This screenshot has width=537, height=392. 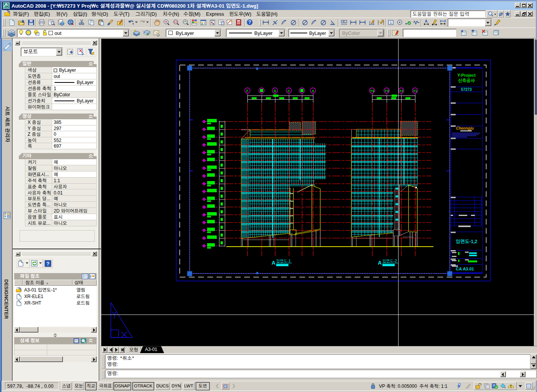 What do you see at coordinates (390, 261) in the screenshot?
I see `svg-text: 입면도-2` at bounding box center [390, 261].